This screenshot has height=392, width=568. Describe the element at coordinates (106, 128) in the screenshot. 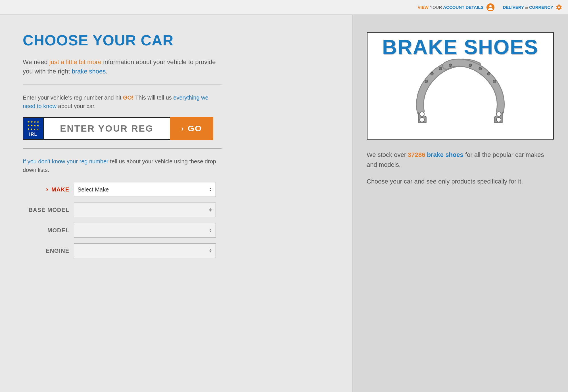

I see `reg-input` at that location.